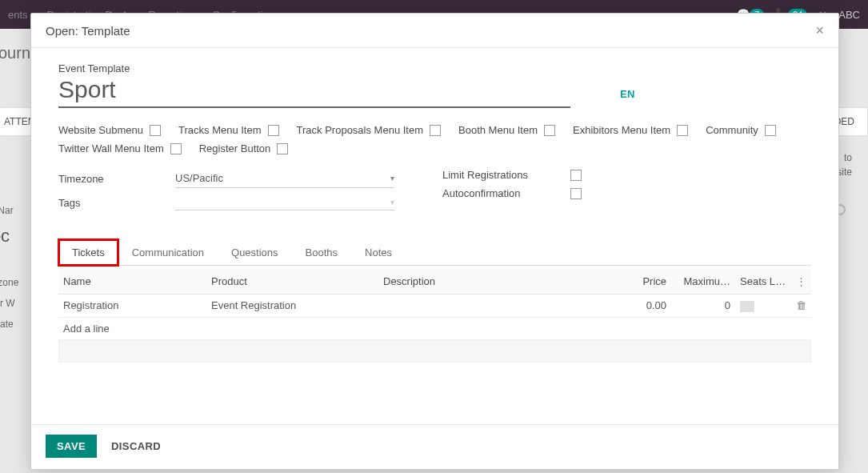 This screenshot has width=868, height=473. Describe the element at coordinates (506, 194) in the screenshot. I see `autoconfirmation-label: Autoconfirmation` at that location.